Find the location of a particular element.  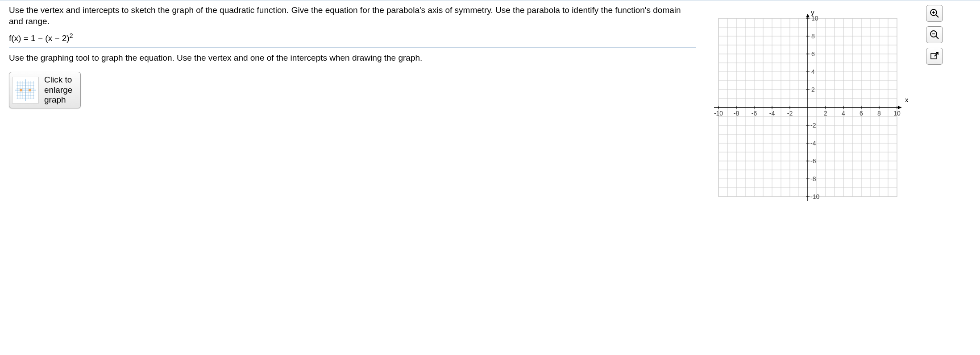

popout-button is located at coordinates (934, 56).